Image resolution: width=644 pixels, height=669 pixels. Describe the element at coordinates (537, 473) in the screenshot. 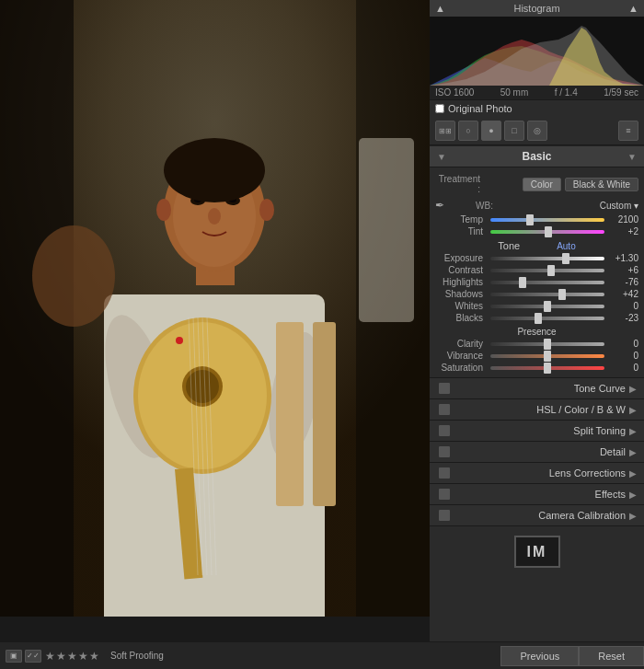

I see `lens-corrections-row: Lens Corrections ▶` at that location.